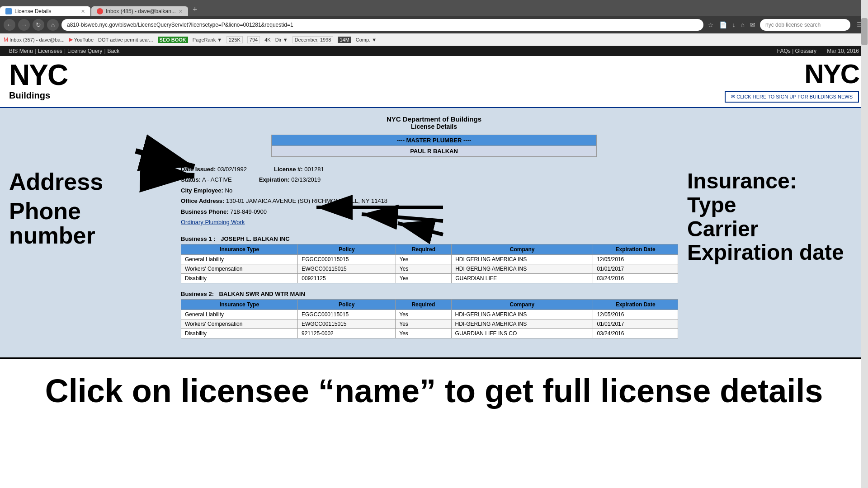 The height and width of the screenshot is (488, 868). Describe the element at coordinates (38, 75) in the screenshot. I see `nyc-text-left: NYC` at that location.